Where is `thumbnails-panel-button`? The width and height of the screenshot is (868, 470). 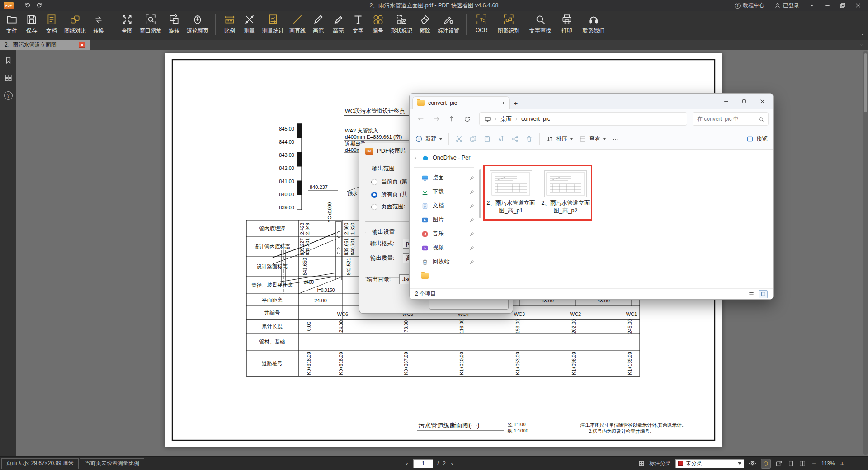 thumbnails-panel-button is located at coordinates (8, 78).